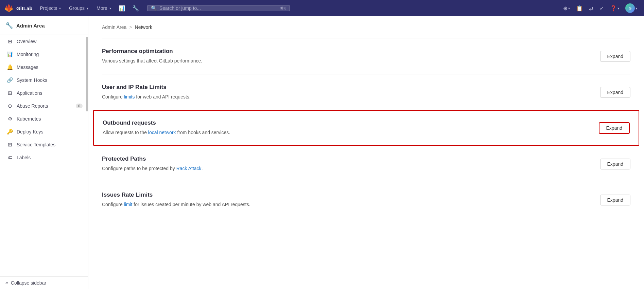  Describe the element at coordinates (44, 80) in the screenshot. I see `sidebar-item-system-hooks: 🔗 System Hooks` at that location.